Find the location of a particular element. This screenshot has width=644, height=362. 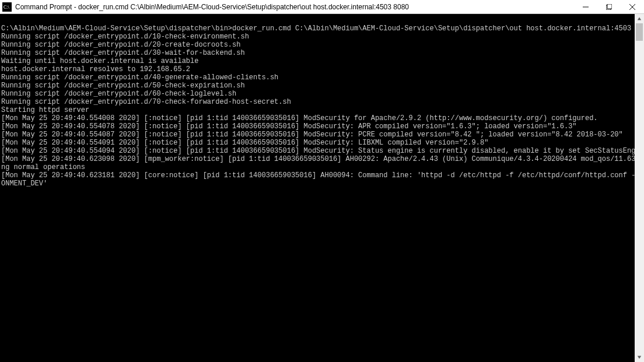

terminal-line: host.docker.internal resolves to 192.168… is located at coordinates (317, 69).